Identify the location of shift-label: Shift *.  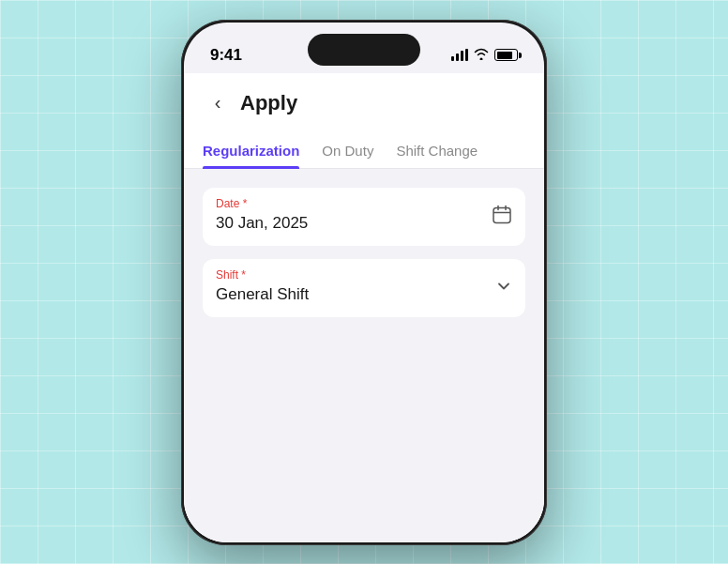
(364, 275).